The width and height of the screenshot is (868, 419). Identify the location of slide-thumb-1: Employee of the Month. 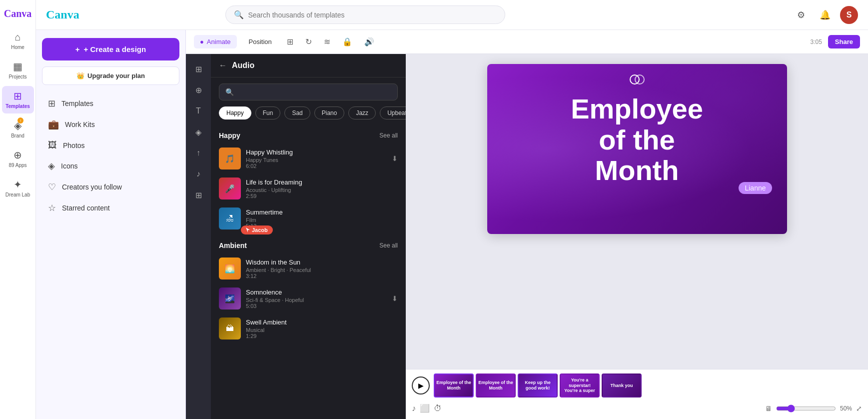
(454, 386).